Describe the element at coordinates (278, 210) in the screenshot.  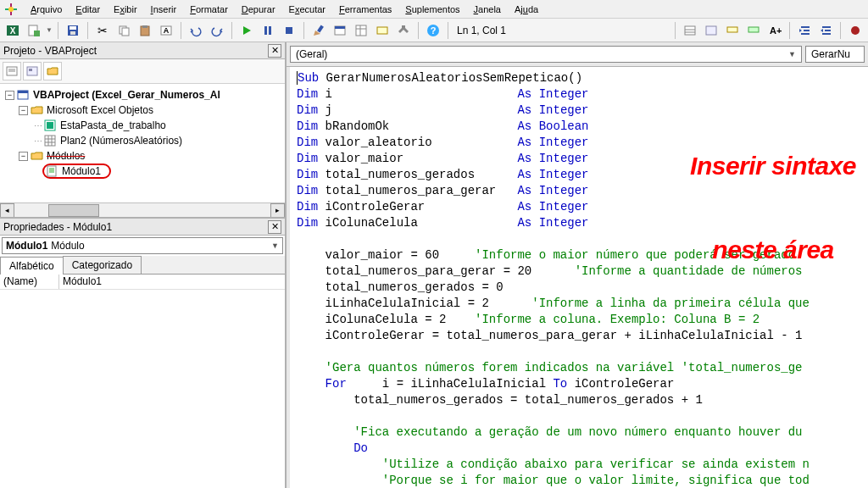
I see `scroll-right-icon: ▸` at that location.